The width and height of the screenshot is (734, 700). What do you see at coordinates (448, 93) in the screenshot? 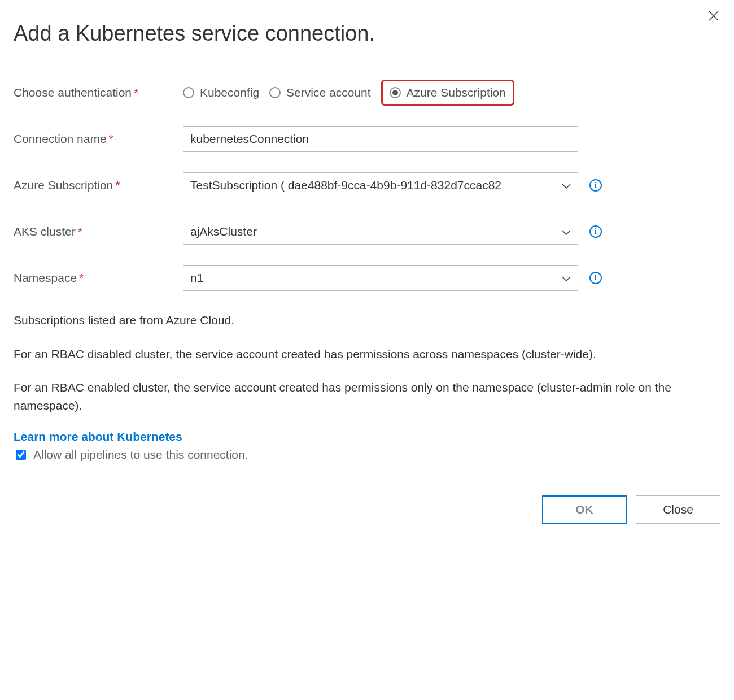
I see `auth-radio-azure-subscription: Azure Subscription` at bounding box center [448, 93].